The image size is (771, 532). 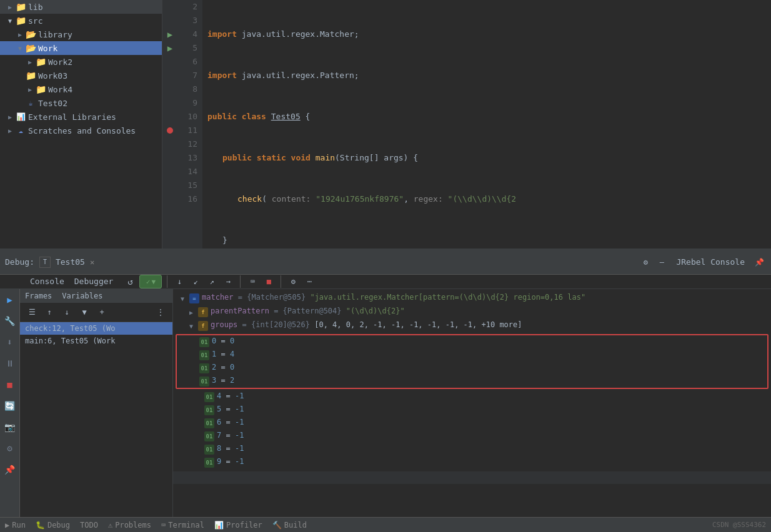 What do you see at coordinates (472, 298) in the screenshot?
I see `var-matcher: ▼ = matcher = {Matcher@505} "java.util.r…` at bounding box center [472, 298].